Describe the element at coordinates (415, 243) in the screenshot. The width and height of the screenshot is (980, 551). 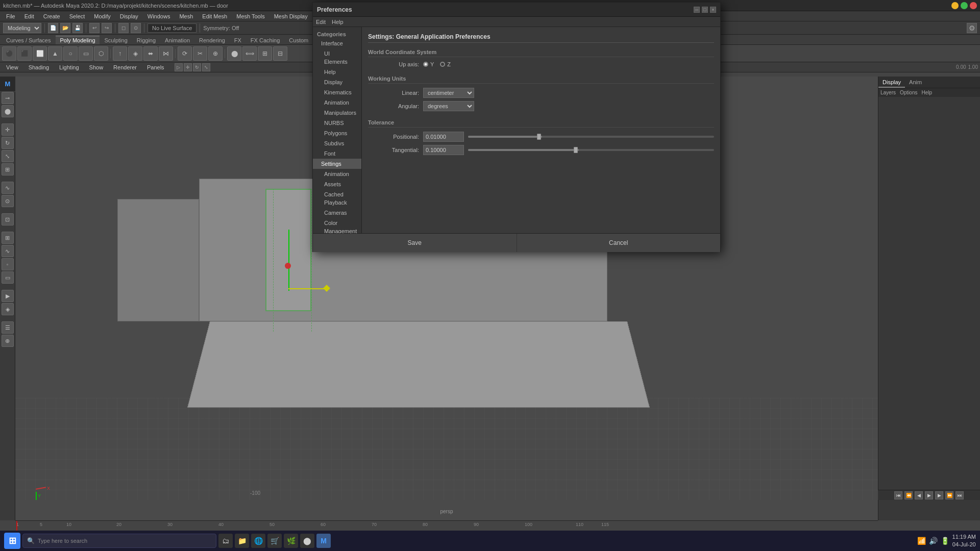
I see `prefs-save-button: Save` at that location.